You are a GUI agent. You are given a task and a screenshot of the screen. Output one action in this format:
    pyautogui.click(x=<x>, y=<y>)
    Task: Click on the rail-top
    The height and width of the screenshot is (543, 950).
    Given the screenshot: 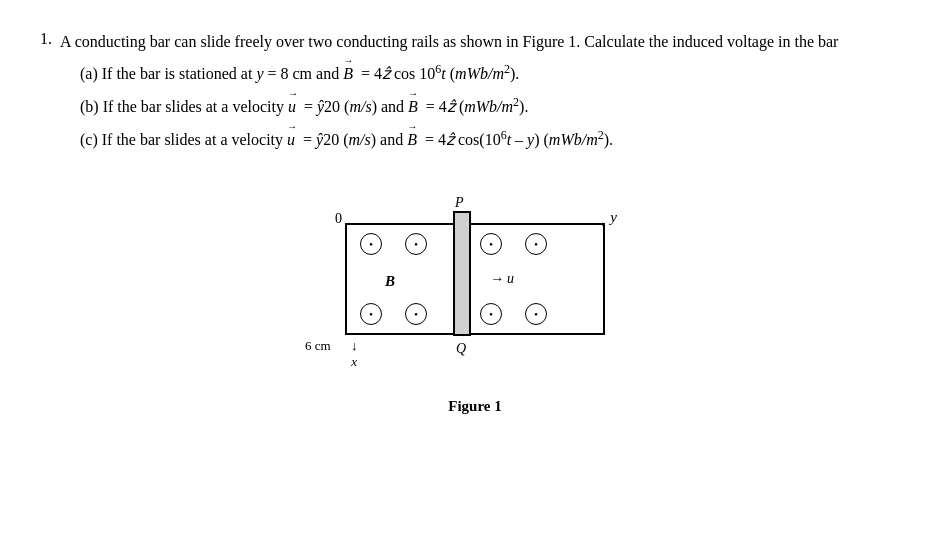 What is the action you would take?
    pyautogui.click(x=475, y=224)
    